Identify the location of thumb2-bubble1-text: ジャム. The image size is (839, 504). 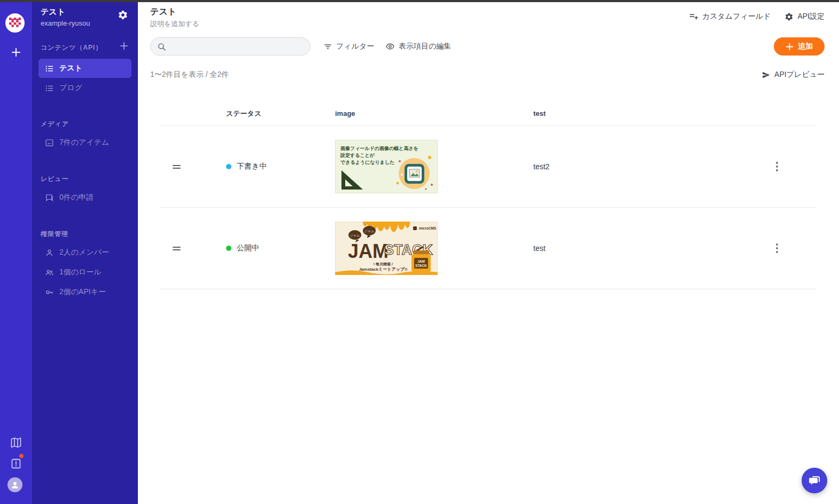
(355, 235).